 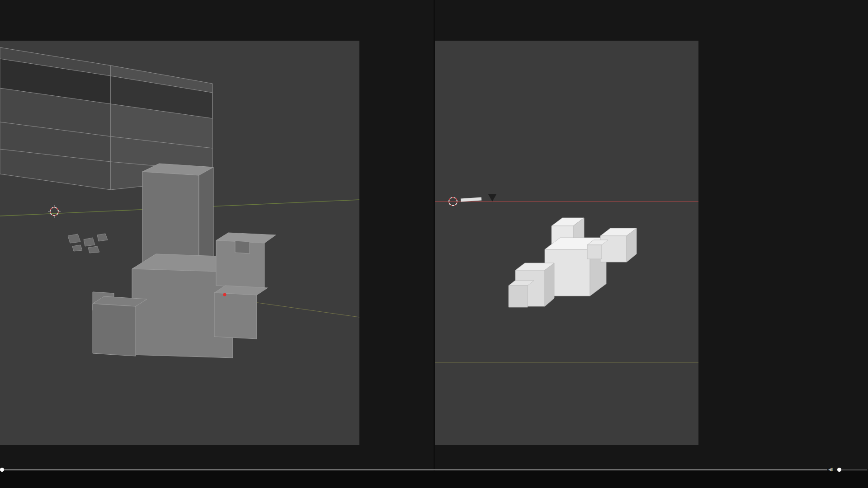 I want to click on seek-handle, so click(x=2, y=470).